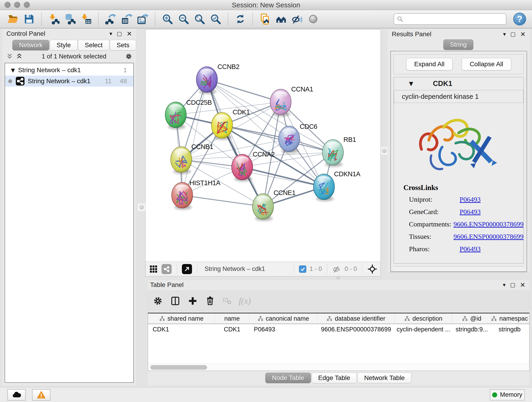  What do you see at coordinates (339, 301) in the screenshot?
I see `table-toolbar: f(x)` at bounding box center [339, 301].